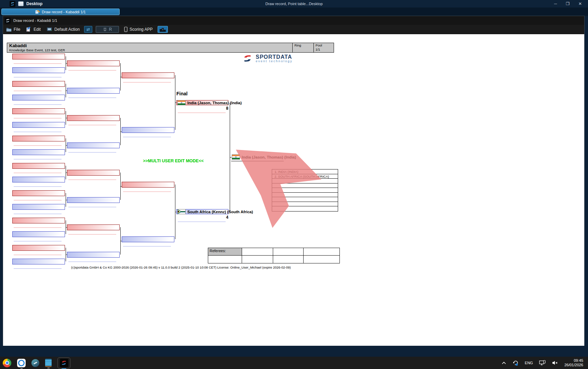 The width and height of the screenshot is (588, 369). What do you see at coordinates (21, 363) in the screenshot?
I see `sync-app-icon` at bounding box center [21, 363].